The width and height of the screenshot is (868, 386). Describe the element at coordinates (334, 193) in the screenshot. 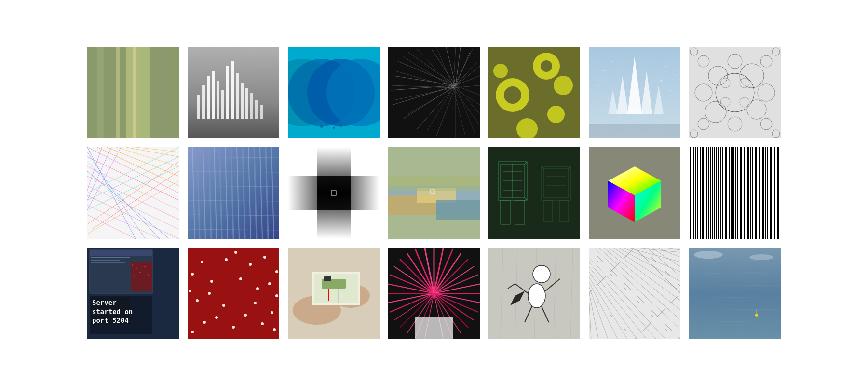

I see `cell-gradient-cross` at that location.